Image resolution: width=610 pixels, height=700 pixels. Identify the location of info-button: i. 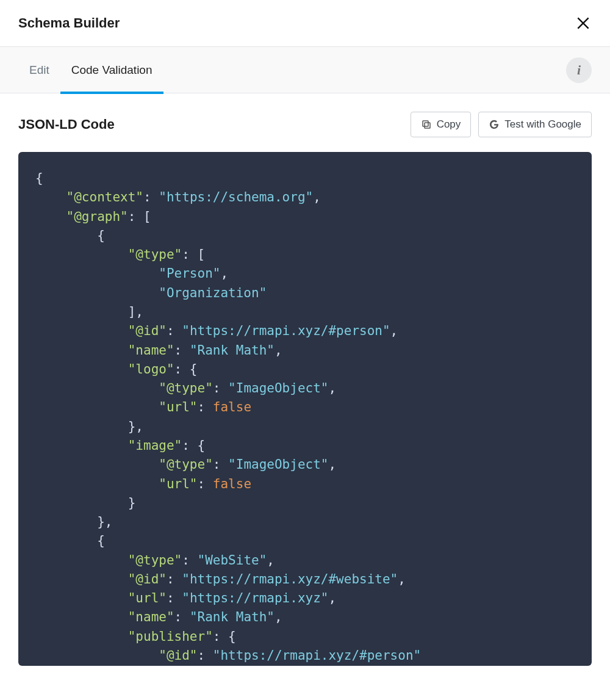
(579, 70).